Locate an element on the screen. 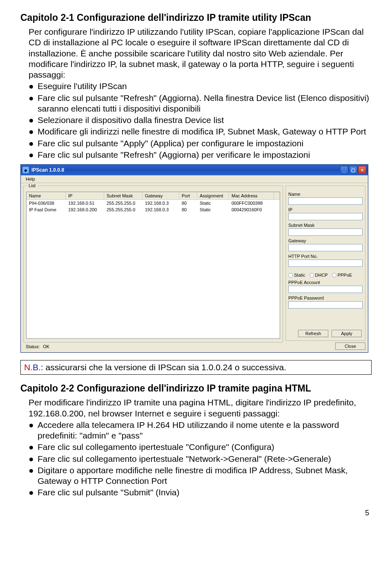  bullet-item: ● Fare clic sul pulsante "Submit" (Invia… is located at coordinates (200, 492).